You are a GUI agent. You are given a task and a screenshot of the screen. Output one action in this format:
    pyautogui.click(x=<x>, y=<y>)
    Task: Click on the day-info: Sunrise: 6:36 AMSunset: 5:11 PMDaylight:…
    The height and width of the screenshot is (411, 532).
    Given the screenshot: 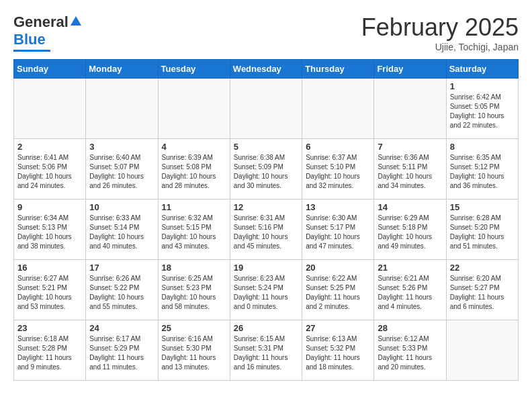 What is the action you would take?
    pyautogui.click(x=410, y=172)
    